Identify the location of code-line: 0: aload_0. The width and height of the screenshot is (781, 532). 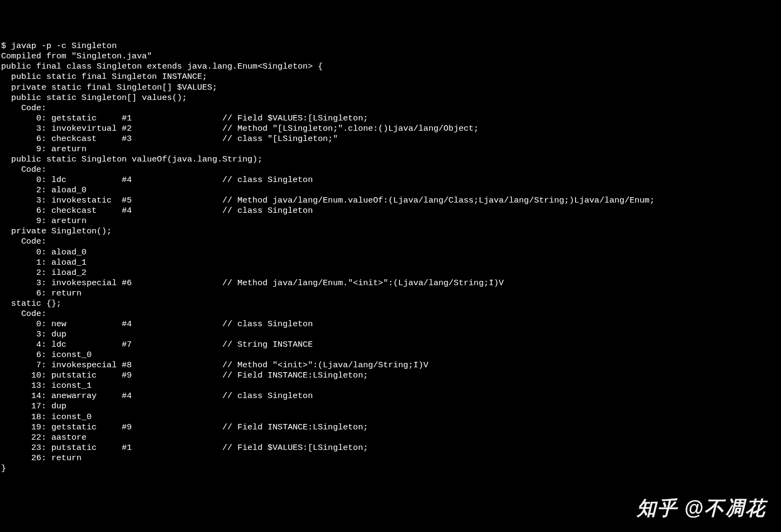
(390, 253).